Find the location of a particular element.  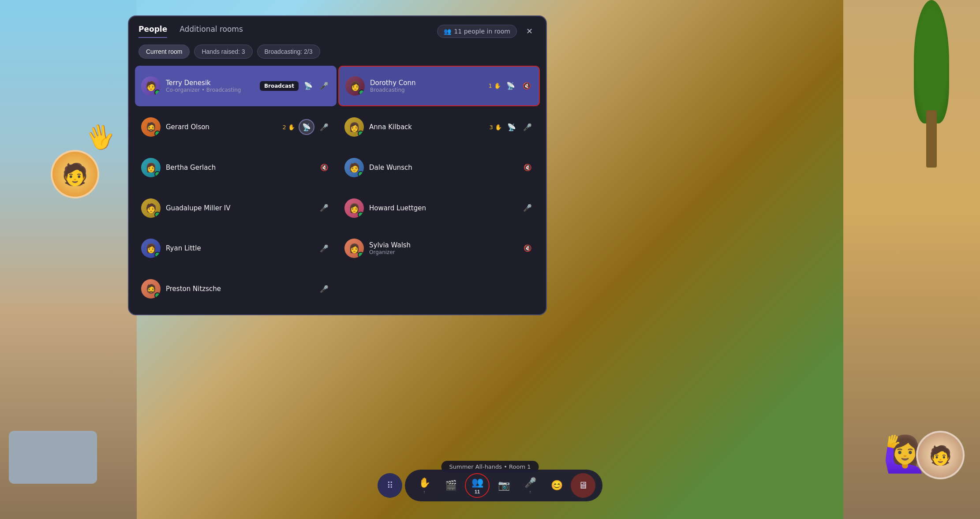

share-screen-icon: 🖥 is located at coordinates (583, 485).